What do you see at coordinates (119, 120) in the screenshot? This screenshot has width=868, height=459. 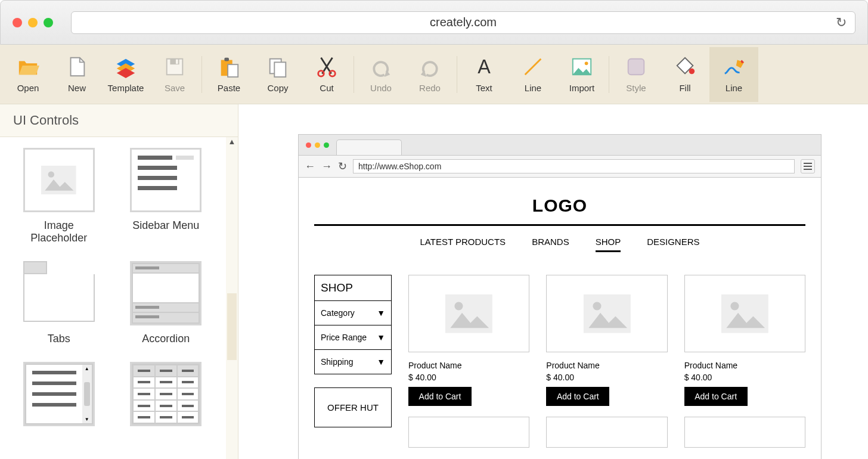 I see `sidebar-title: UI Controls` at bounding box center [119, 120].